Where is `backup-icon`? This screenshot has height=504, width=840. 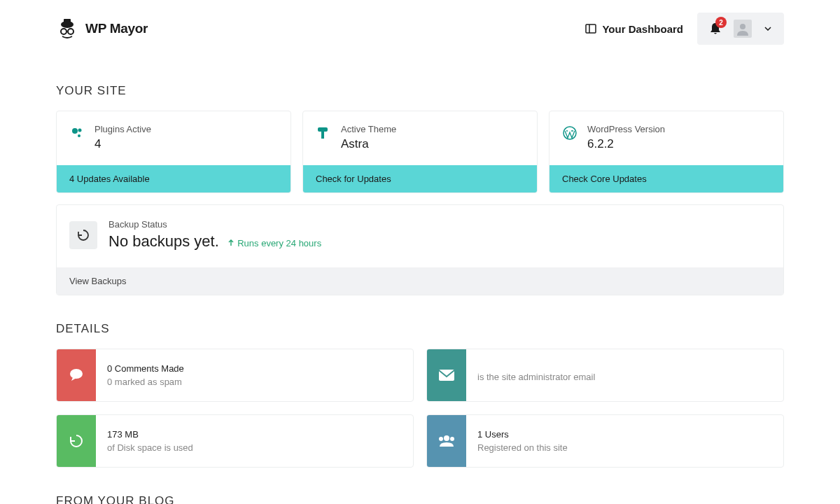 backup-icon is located at coordinates (83, 235).